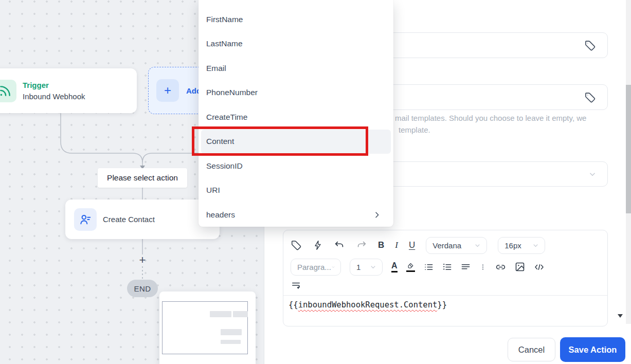  Describe the element at coordinates (224, 44) in the screenshot. I see `dropdown-item-label: LastName` at that location.